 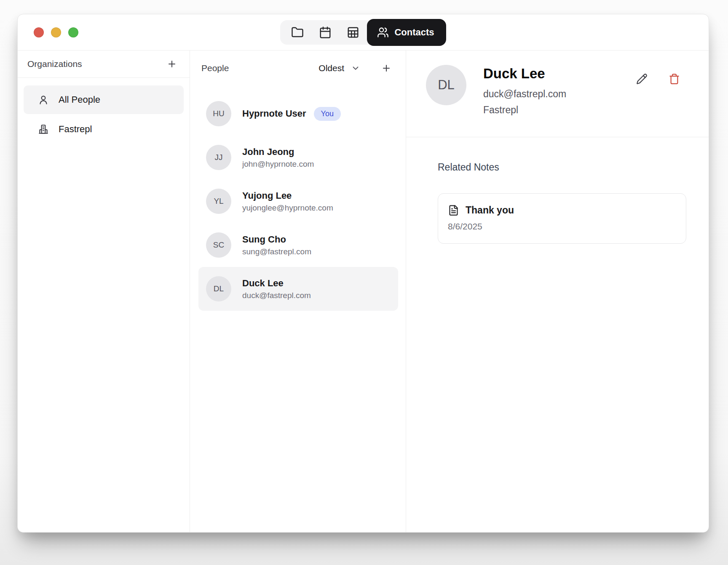 What do you see at coordinates (43, 100) in the screenshot?
I see `person-icon` at bounding box center [43, 100].